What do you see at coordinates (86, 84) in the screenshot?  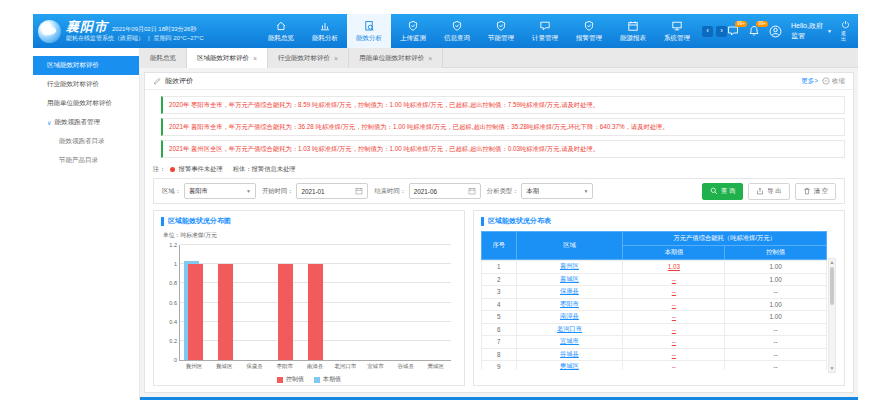 I see `sidebar-item: 行业能效对标评价` at bounding box center [86, 84].